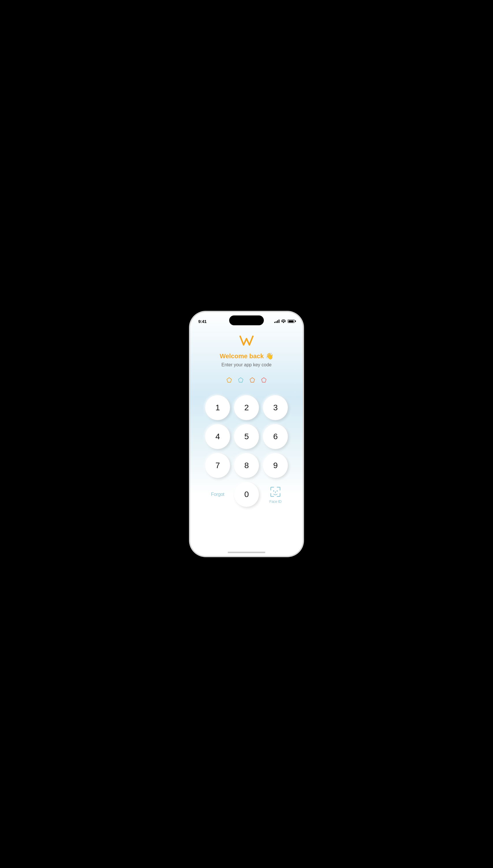  Describe the element at coordinates (202, 321) in the screenshot. I see `status-time: 9:41` at that location.